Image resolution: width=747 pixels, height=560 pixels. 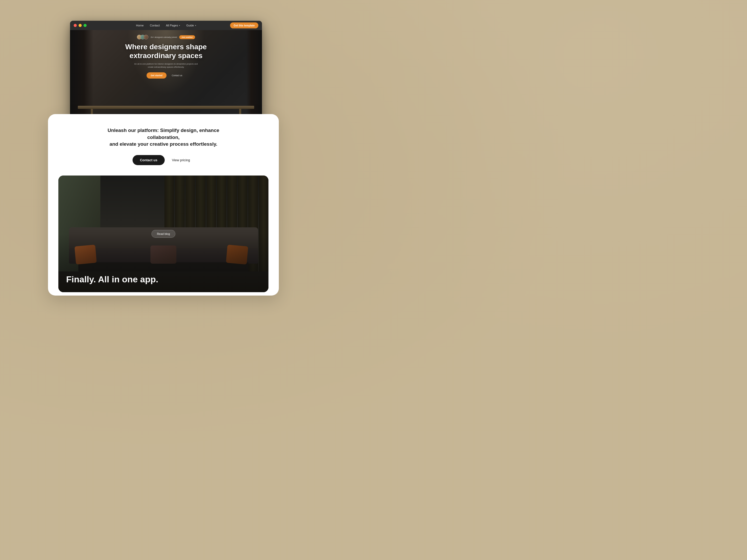 What do you see at coordinates (163, 137) in the screenshot?
I see `platform-description: Unleash our platform: Simplify design, e…` at bounding box center [163, 137].